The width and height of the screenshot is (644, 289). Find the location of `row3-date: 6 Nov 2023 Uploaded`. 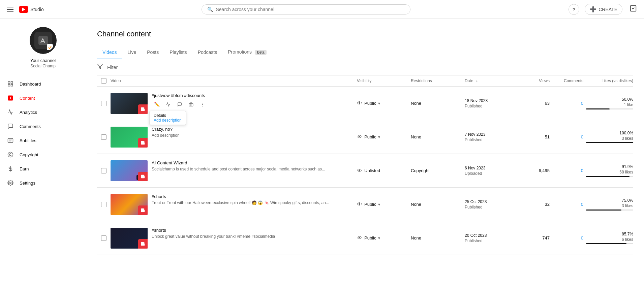

row3-date: 6 Nov 2023 Uploaded is located at coordinates (492, 171).